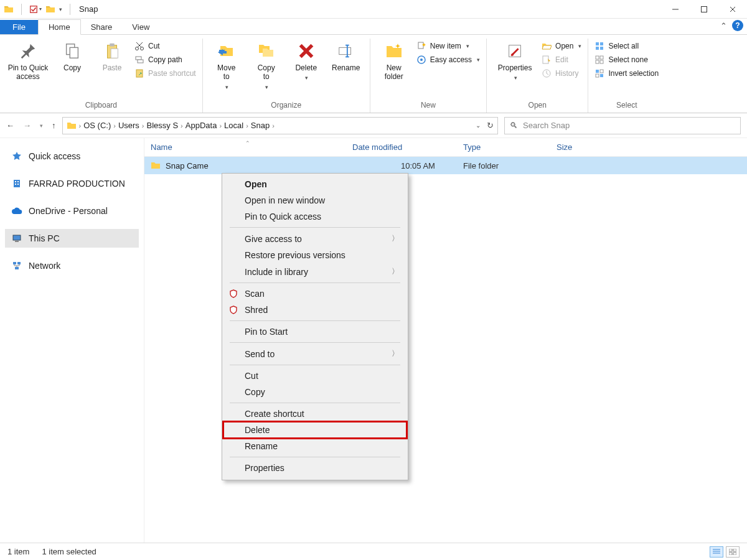 This screenshot has width=747, height=560. What do you see at coordinates (514, 126) in the screenshot?
I see `search-icon: 🔍︎` at bounding box center [514, 126].